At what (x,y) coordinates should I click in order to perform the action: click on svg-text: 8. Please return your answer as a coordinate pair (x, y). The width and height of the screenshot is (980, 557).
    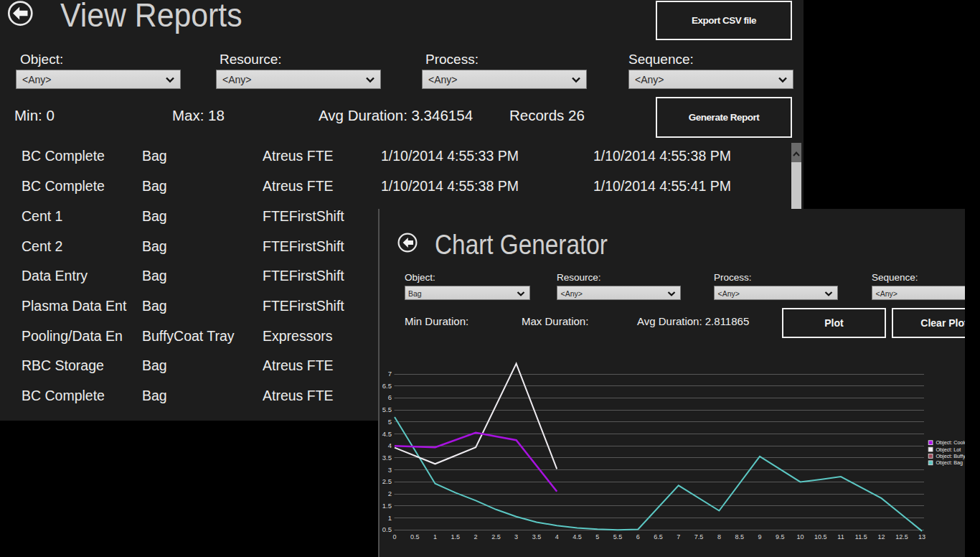
    Looking at the image, I should click on (719, 537).